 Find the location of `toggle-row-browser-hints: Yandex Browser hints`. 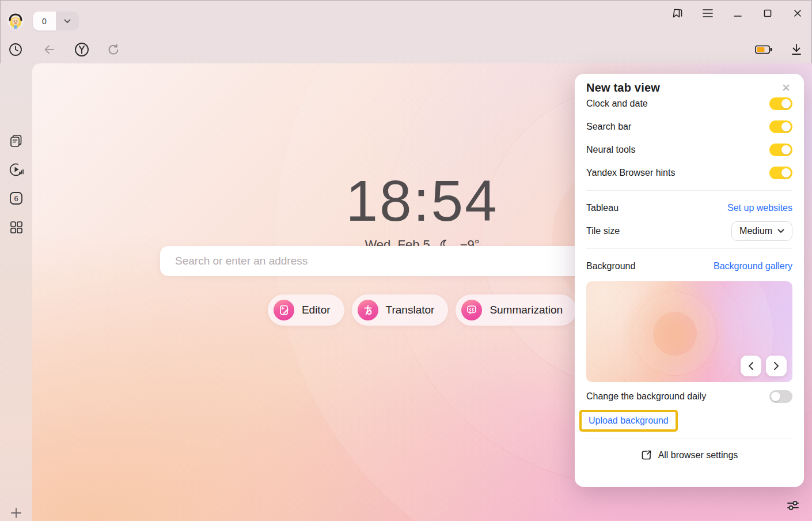

toggle-row-browser-hints: Yandex Browser hints is located at coordinates (689, 173).